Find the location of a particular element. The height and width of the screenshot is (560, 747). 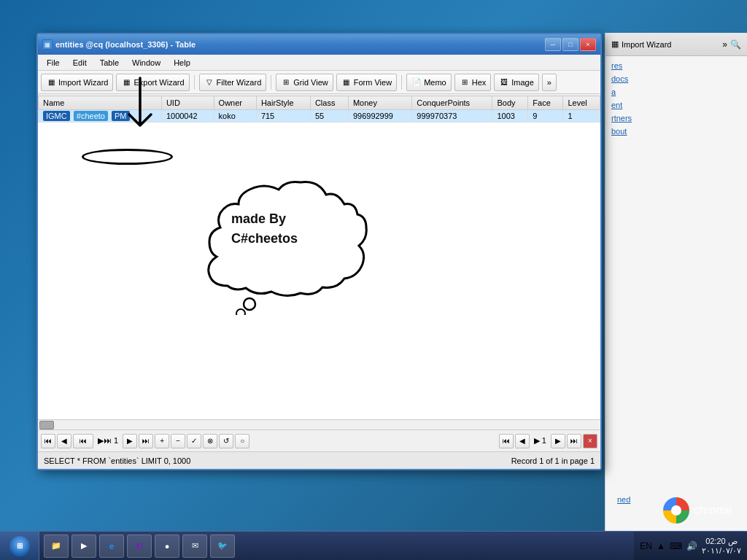

nav-page-next-btn: ▶ is located at coordinates (558, 441).